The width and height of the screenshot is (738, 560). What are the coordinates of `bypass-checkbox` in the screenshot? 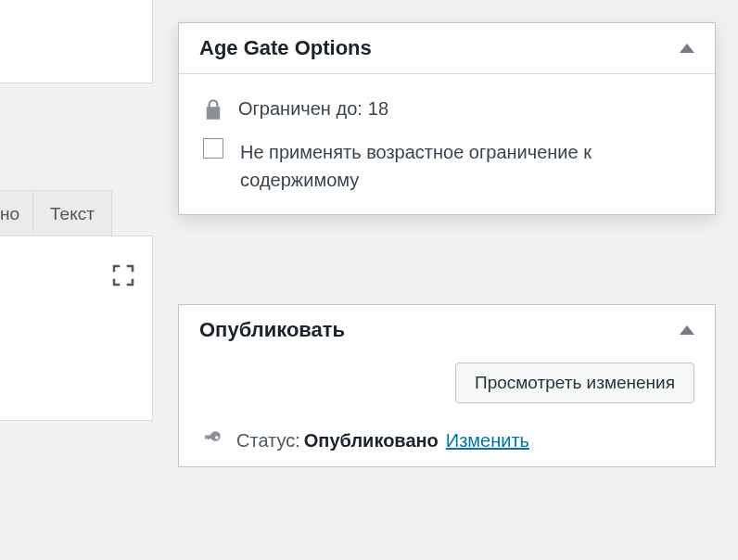 It's located at (213, 148).